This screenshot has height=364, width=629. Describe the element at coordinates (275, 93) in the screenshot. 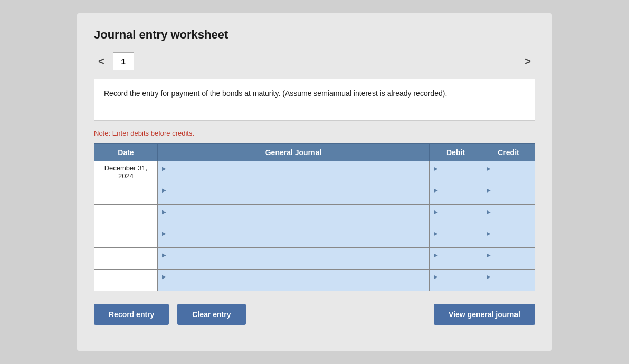

I see `description-text: Record the entry for payment of the bond…` at that location.